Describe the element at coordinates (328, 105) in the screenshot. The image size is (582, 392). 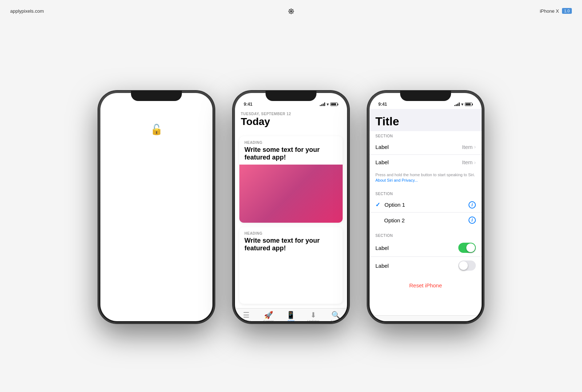
I see `wifi-icon-2: ▾` at that location.